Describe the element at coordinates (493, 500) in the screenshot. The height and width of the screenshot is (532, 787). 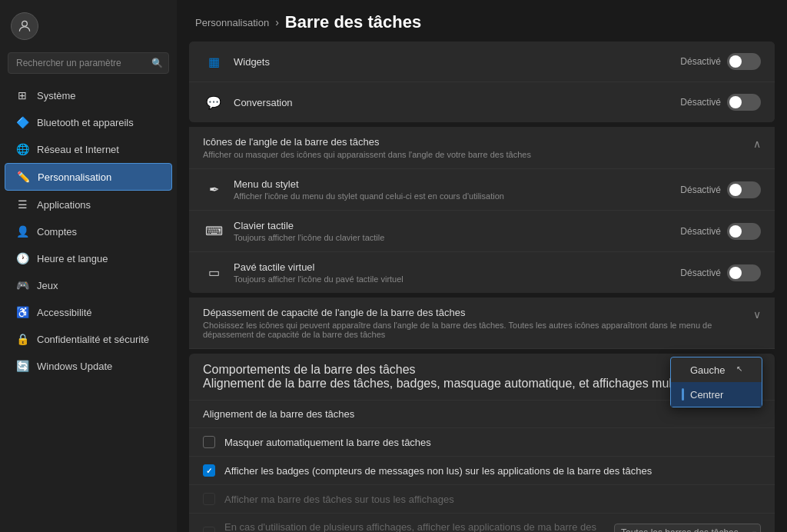
I see `sub-label-afficher_tous: Afficher ma barre des tâches sur tous le…` at that location.